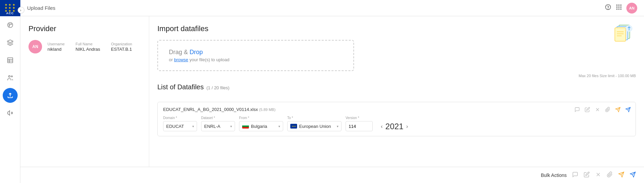 The width and height of the screenshot is (644, 183). I want to click on sidebar-icon-megaphone, so click(10, 113).